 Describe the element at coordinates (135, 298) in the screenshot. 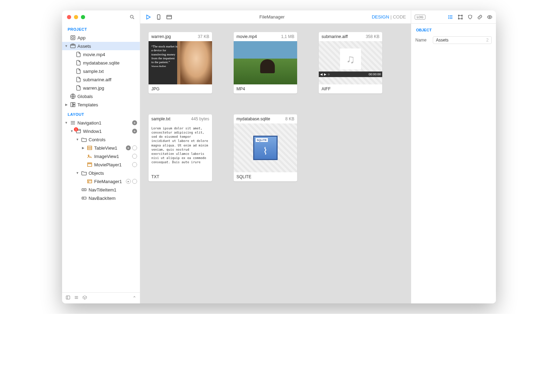

I see `footer-chevron-up-icon: ⌃` at that location.